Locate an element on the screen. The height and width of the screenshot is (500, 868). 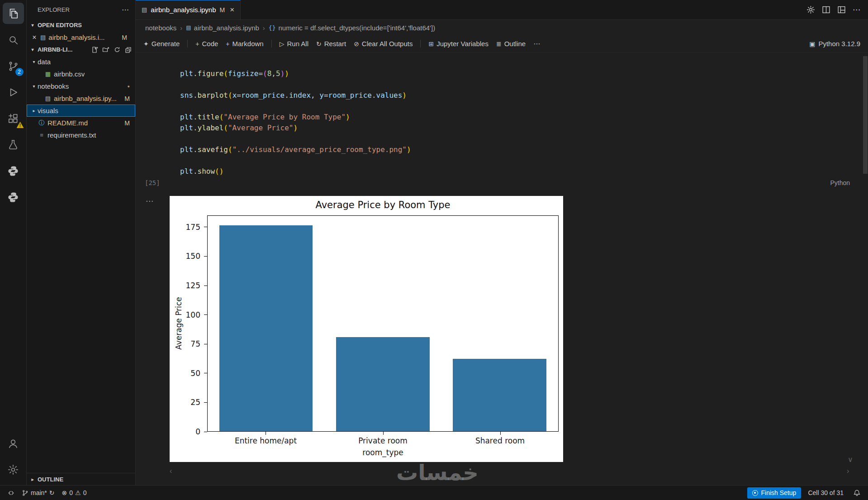
generate-button: ✦ Generate is located at coordinates (161, 43).